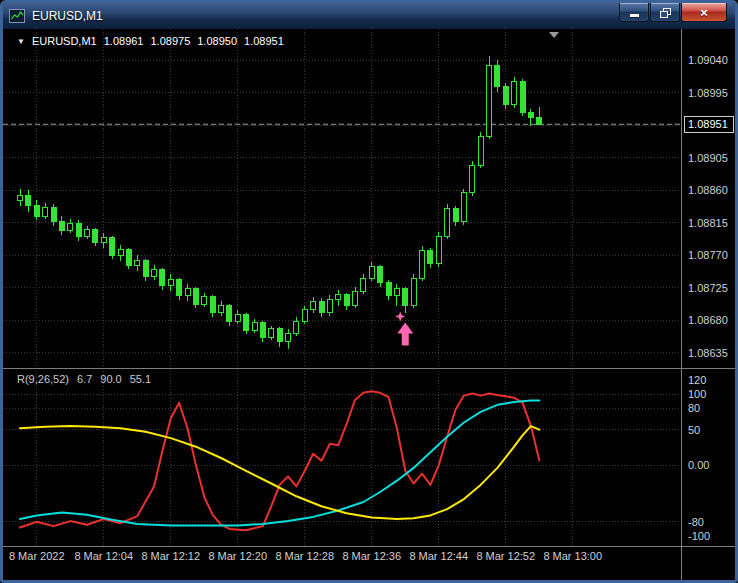 The image size is (738, 583). Describe the element at coordinates (372, 556) in the screenshot. I see `time-axis-label: 8 Mar 12:36` at that location.